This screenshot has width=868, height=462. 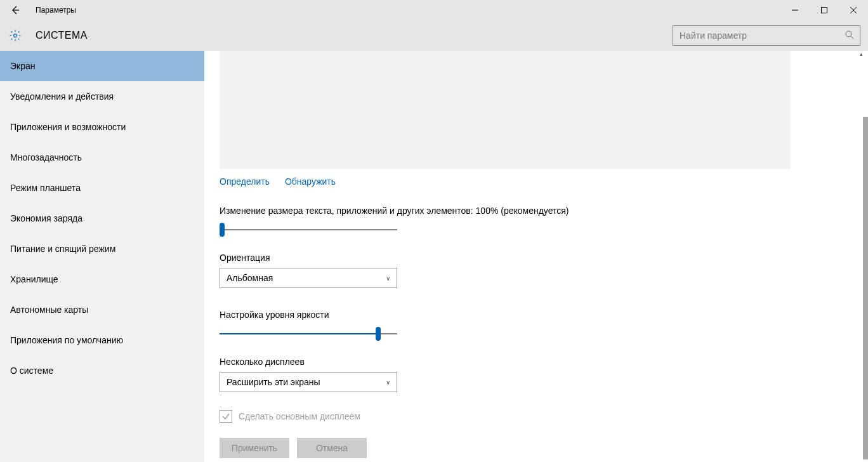 What do you see at coordinates (46, 188) in the screenshot?
I see `sidebar-item-label: Режим планшета` at bounding box center [46, 188].